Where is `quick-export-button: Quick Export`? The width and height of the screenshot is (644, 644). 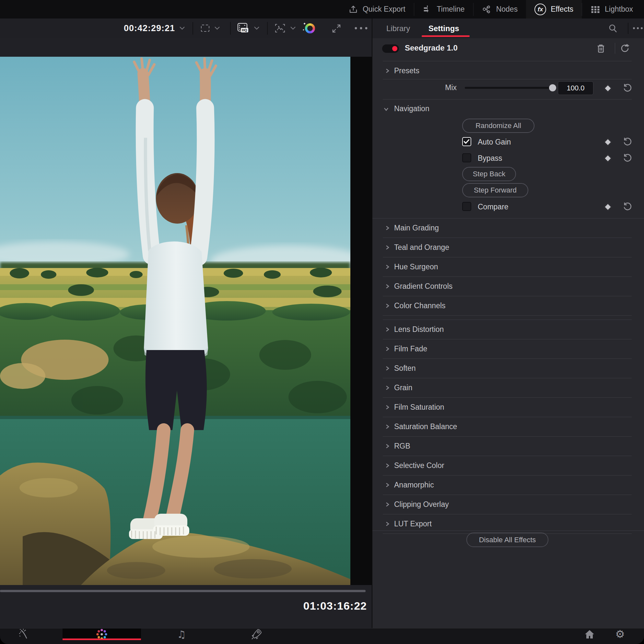
quick-export-button: Quick Export is located at coordinates (377, 9).